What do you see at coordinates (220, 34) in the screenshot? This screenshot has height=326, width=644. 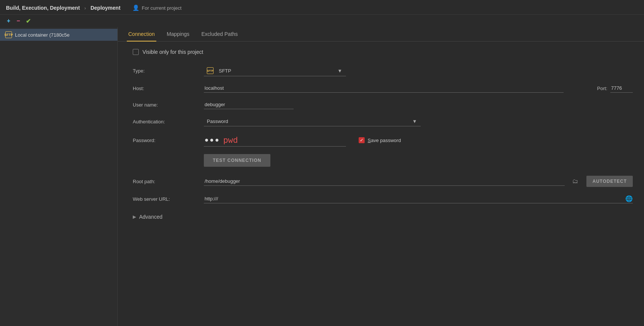 I see `tab-excluded-paths: Excluded Paths` at bounding box center [220, 34].